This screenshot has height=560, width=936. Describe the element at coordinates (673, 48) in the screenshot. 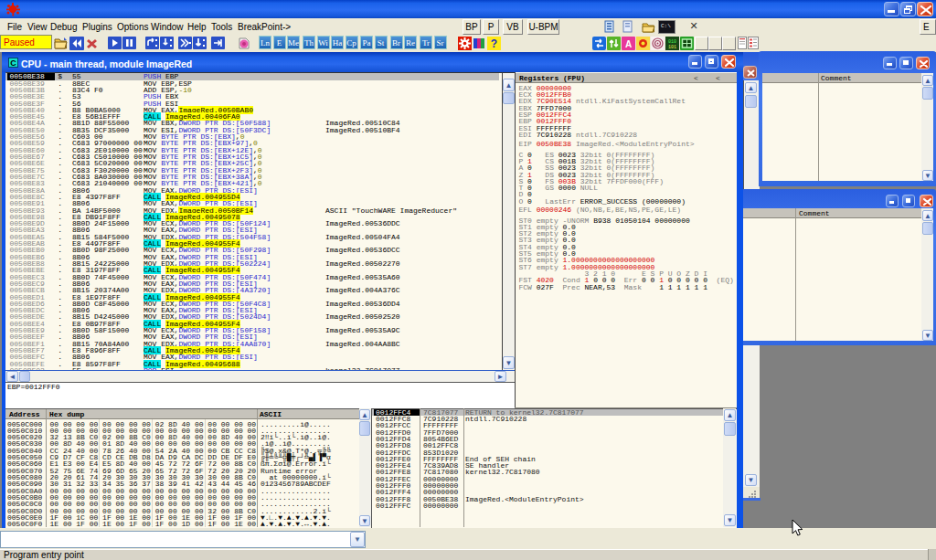

I see `svg-text: 101` at that location.